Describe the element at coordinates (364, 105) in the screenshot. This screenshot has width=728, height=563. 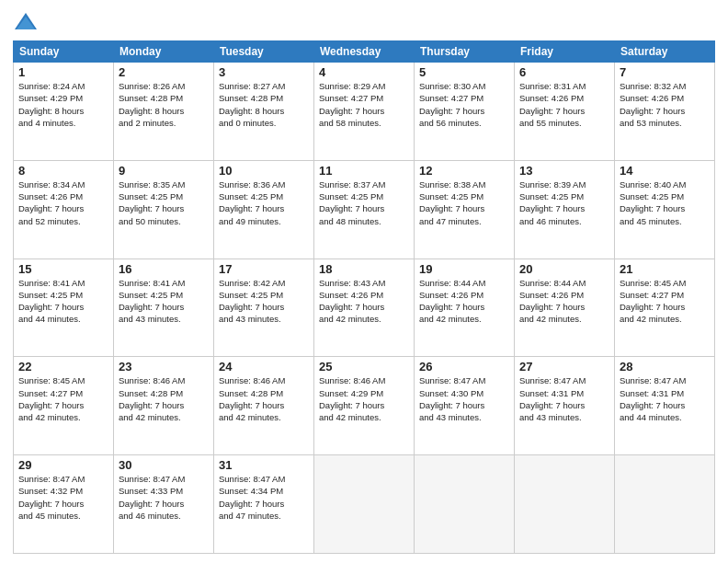
I see `day-info: Sunrise: 8:29 AMSunset: 4:27 PMDaylight:…` at that location.